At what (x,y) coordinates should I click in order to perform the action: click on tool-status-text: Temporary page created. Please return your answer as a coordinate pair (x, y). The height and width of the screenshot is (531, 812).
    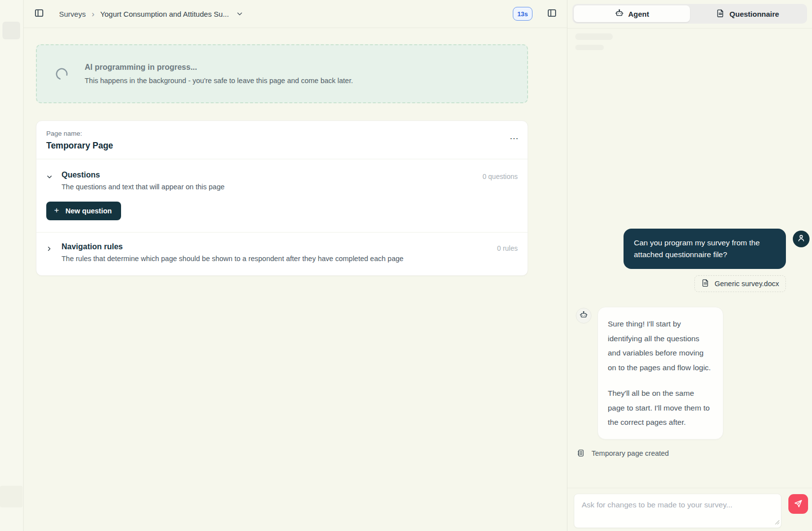
    Looking at the image, I should click on (630, 453).